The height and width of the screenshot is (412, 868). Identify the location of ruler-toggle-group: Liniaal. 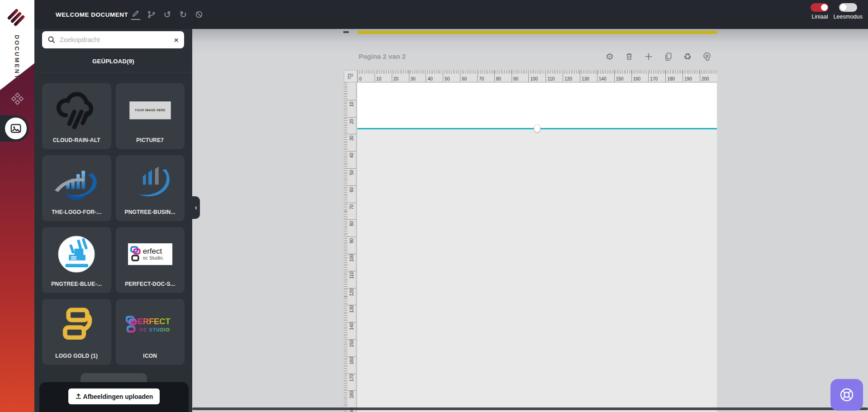
(820, 12).